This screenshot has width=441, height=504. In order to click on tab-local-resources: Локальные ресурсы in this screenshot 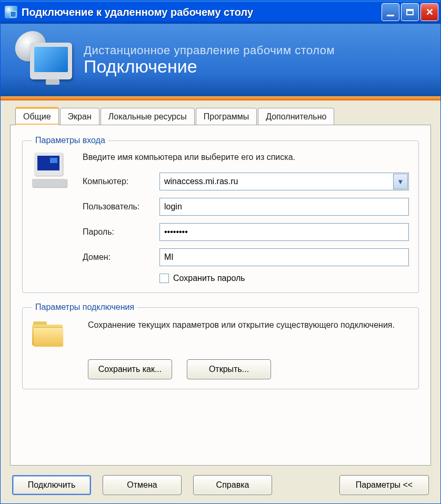, I will do `click(147, 116)`.